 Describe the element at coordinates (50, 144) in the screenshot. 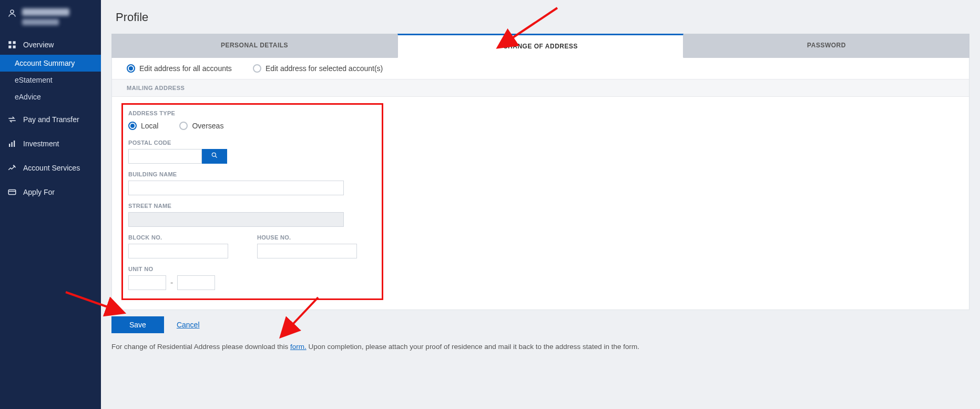

I see `nav-investment: Investment` at that location.